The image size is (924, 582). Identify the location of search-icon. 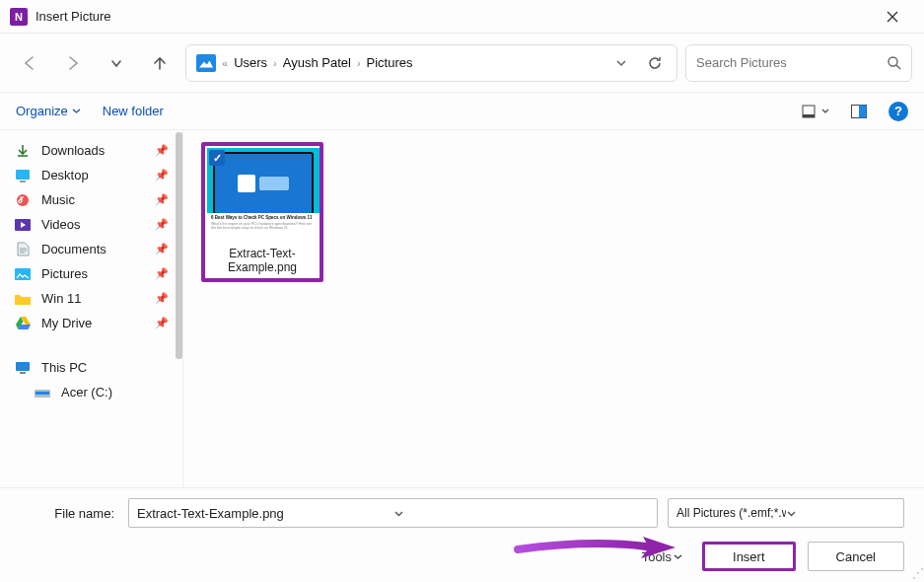
(893, 63).